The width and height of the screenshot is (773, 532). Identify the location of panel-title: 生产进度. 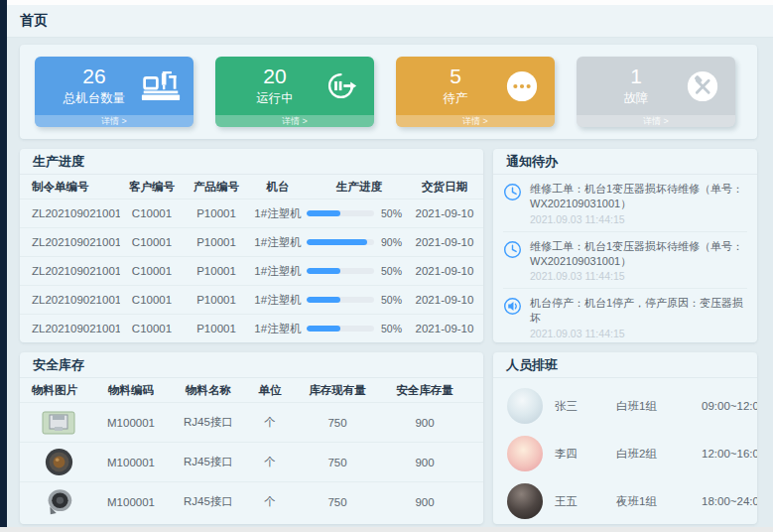
(252, 162).